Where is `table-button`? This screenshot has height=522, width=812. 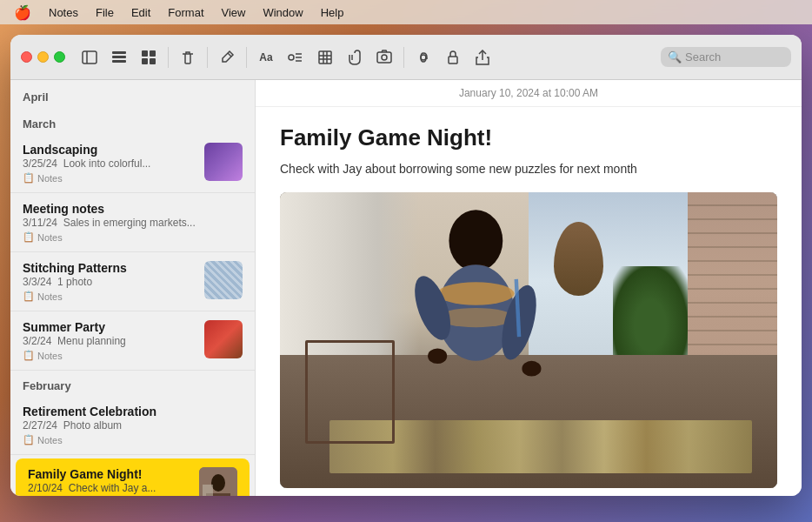
table-button is located at coordinates (325, 57).